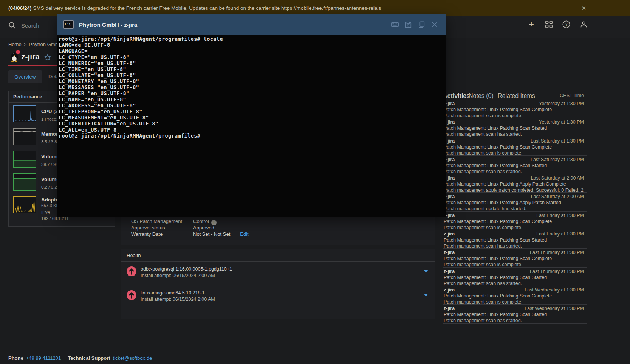 The width and height of the screenshot is (630, 364). What do you see at coordinates (244, 234) in the screenshot?
I see `edit-warranty-link: Edit` at bounding box center [244, 234].